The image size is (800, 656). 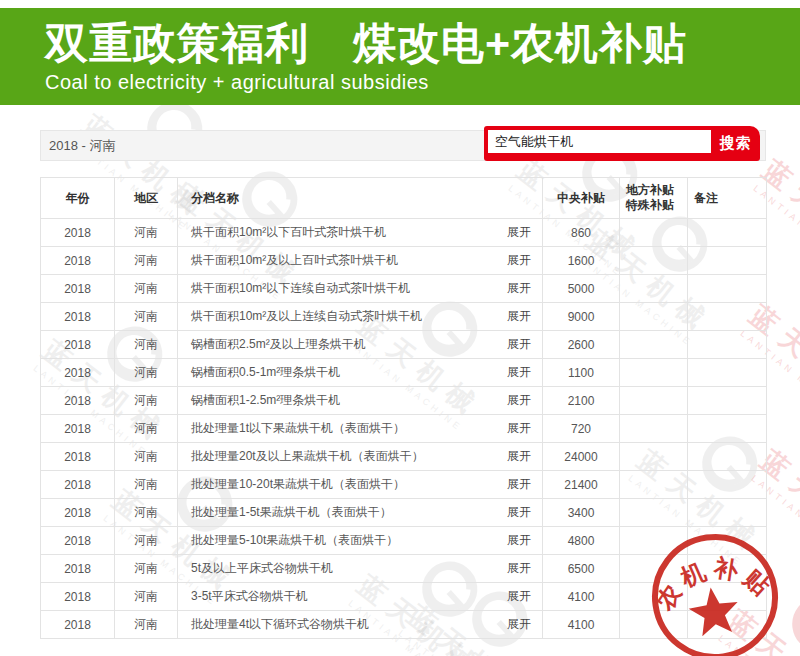 I want to click on cell-name: 5t及以上平床式谷物烘干机 展开, so click(x=360, y=569).